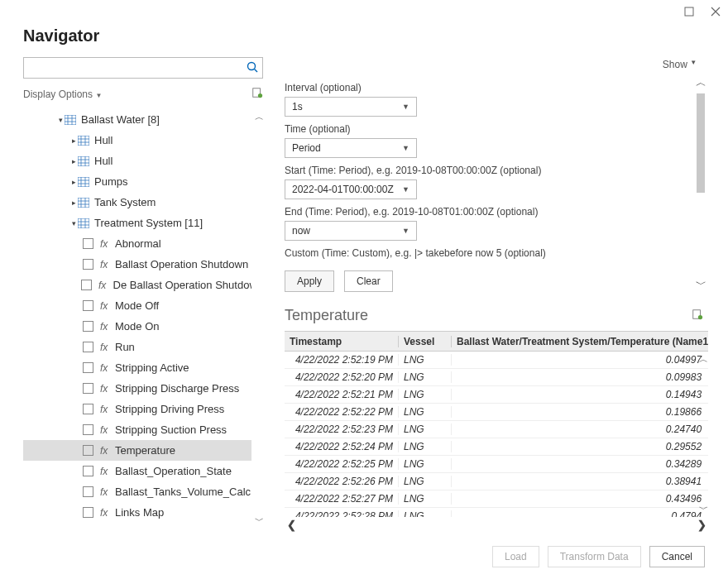  What do you see at coordinates (425, 342) in the screenshot?
I see `column-header-vessel: Vessel` at bounding box center [425, 342].